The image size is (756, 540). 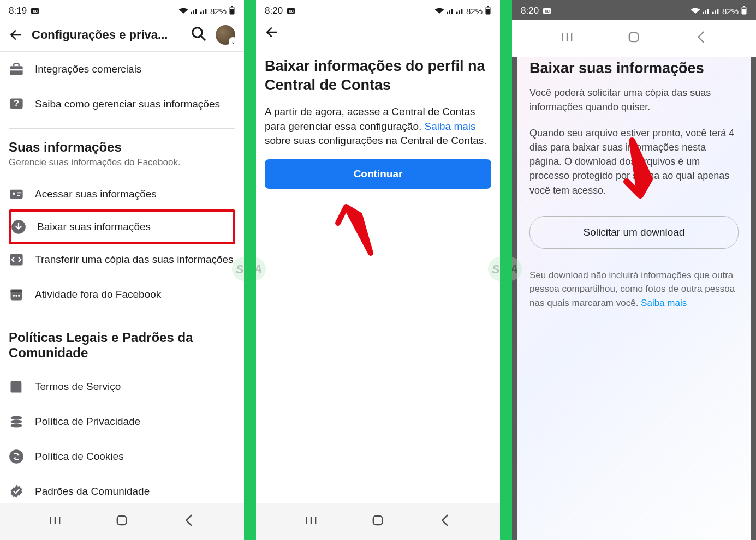 I want to click on chevron-down-icon: ⌄, so click(x=233, y=41).